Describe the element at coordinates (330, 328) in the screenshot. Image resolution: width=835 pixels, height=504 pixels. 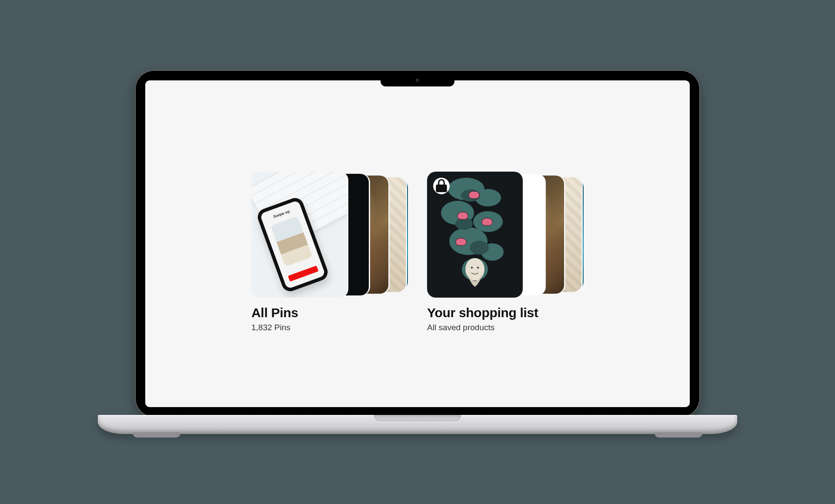
I see `board-subtitle: 1,832 Pins` at that location.